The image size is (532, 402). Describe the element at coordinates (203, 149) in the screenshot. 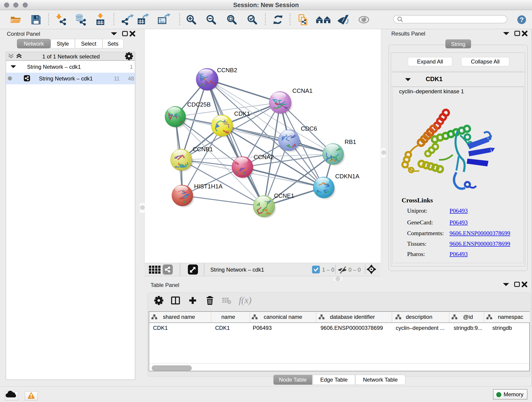

I see `svg-text: CCNB1` at that location.